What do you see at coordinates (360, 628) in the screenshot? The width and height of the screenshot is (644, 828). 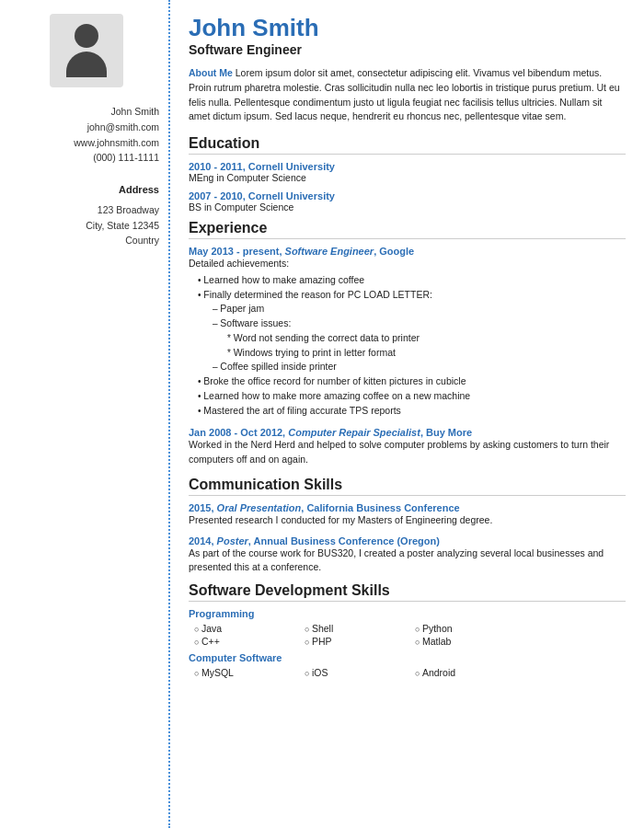 I see `skill-shell: Shell` at bounding box center [360, 628].